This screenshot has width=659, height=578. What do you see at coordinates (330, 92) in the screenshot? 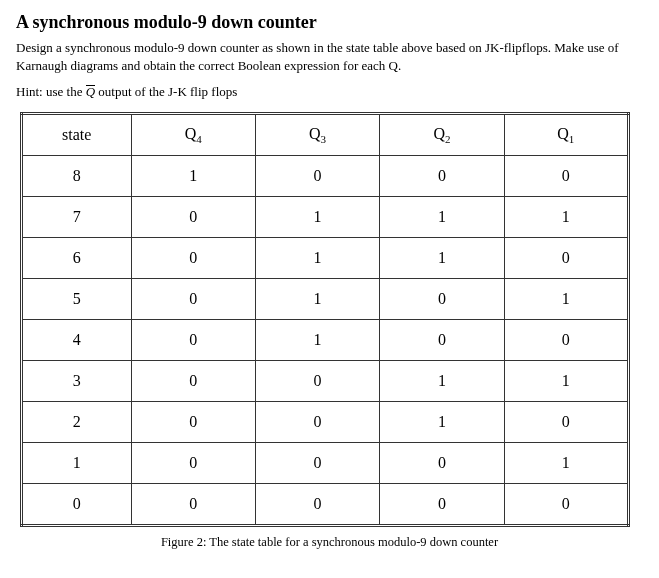
I see `hint-text: Hint: use the Q output of the J-K flip f…` at bounding box center [330, 92].